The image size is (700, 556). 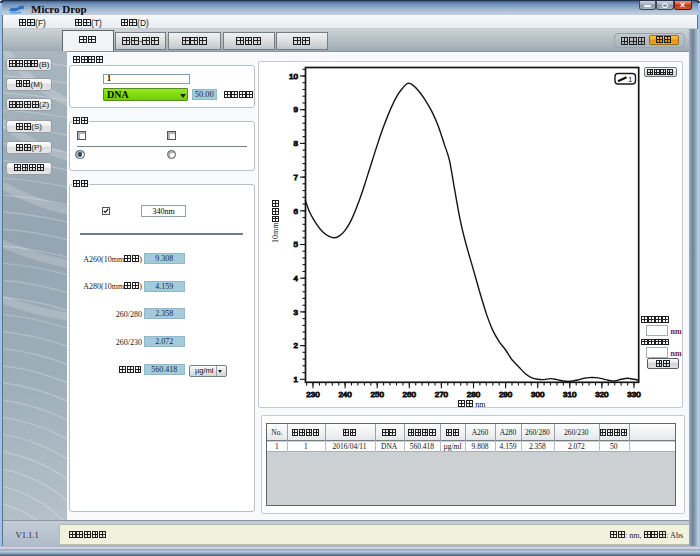 I want to click on svg-text: 330, so click(x=634, y=394).